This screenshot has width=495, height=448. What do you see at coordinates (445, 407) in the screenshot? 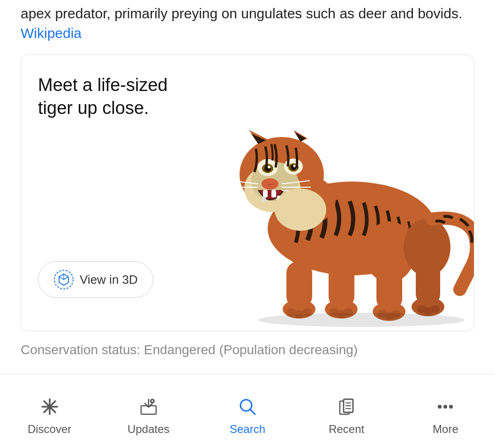
I see `more-icon` at bounding box center [445, 407].